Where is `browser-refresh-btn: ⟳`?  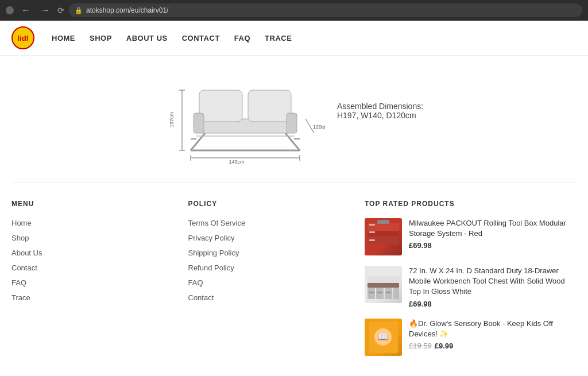 browser-refresh-btn: ⟳ is located at coordinates (61, 10).